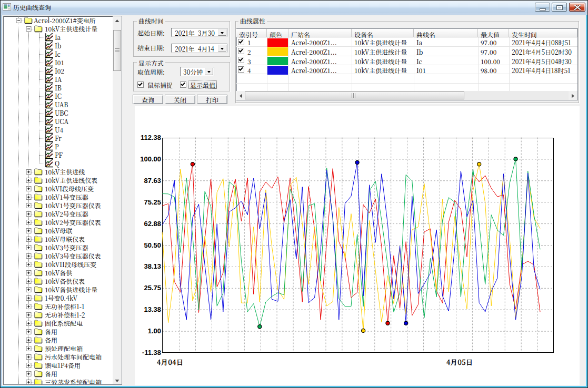 This screenshot has width=588, height=388. I want to click on svg-text: 1.00, so click(155, 331).